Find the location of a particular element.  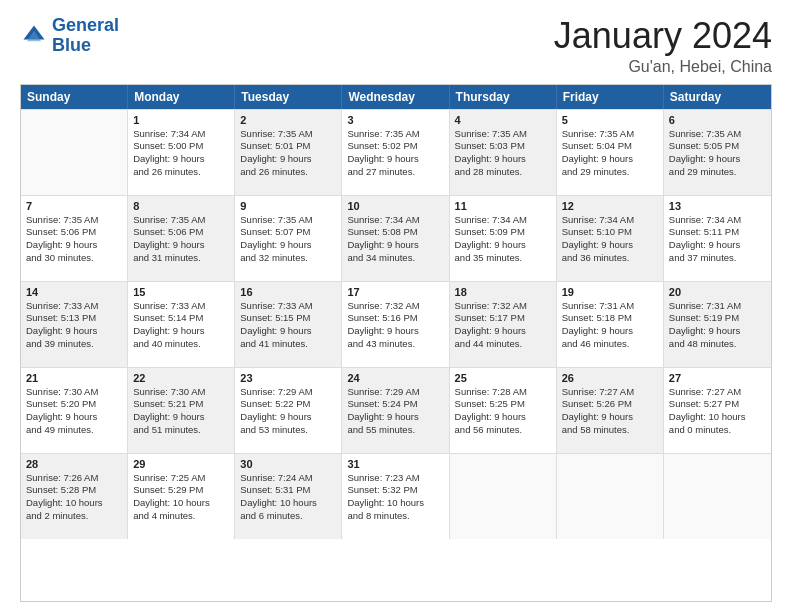

day-cell-13: 13Sunrise: 7:34 AMSunset: 5:11 PMDayligh… is located at coordinates (718, 238).